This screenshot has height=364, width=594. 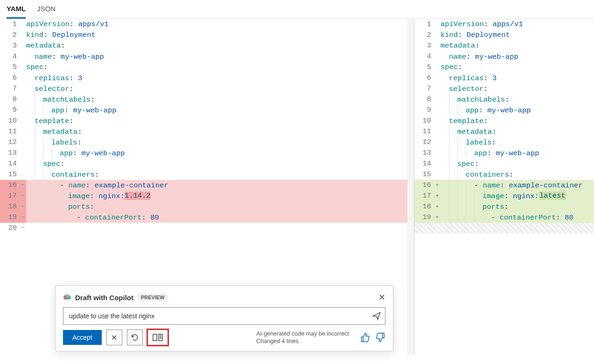 What do you see at coordinates (220, 57) in the screenshot?
I see `code-content: name: my-web-app` at bounding box center [220, 57].